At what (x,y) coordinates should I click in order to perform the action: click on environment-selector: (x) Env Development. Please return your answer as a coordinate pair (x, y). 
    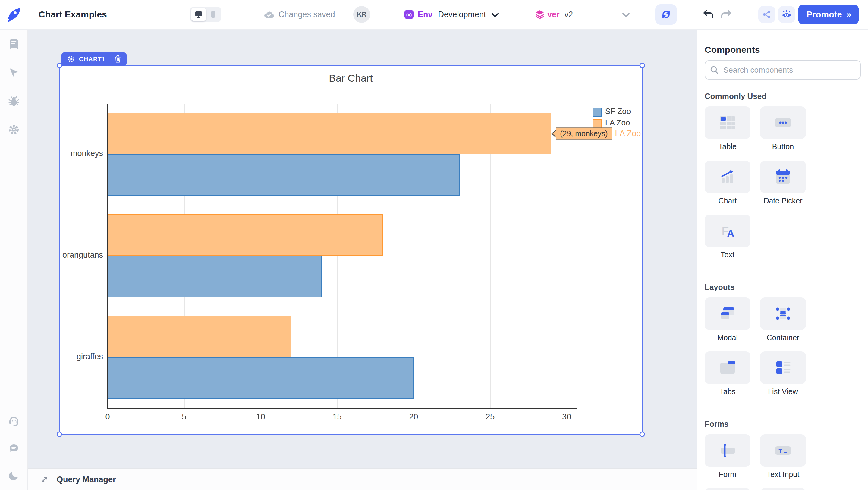
    Looking at the image, I should click on (445, 14).